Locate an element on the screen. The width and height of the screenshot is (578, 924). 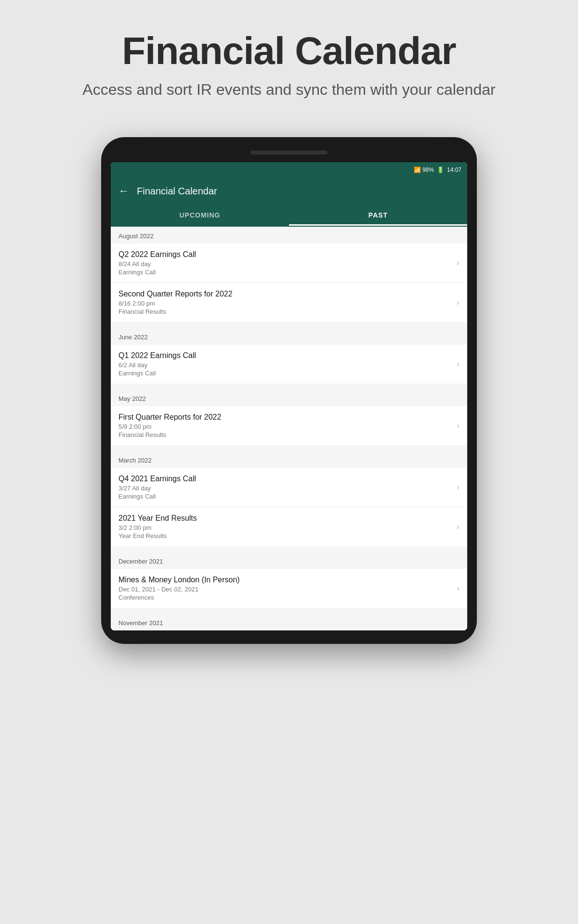
event-title: First Quarter Reports for 2022 is located at coordinates (286, 417).